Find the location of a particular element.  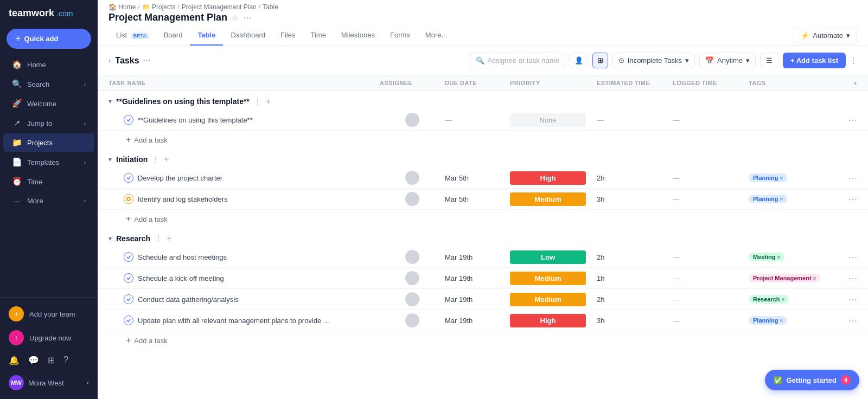

columns-filter: ☰ is located at coordinates (769, 61).